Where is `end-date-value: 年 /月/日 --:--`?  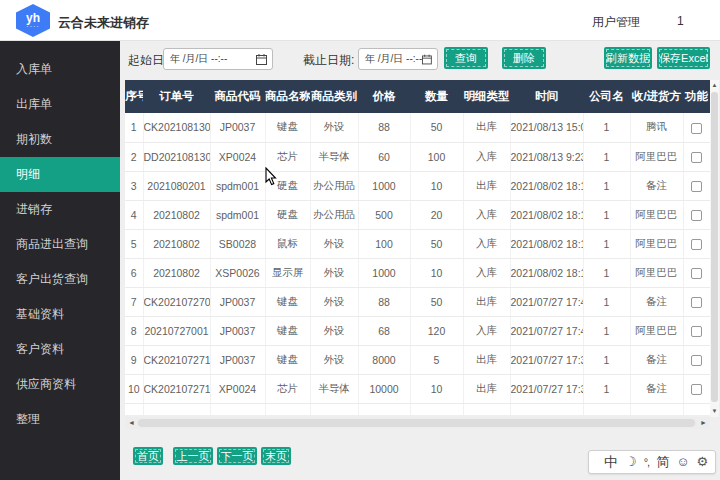
end-date-value: 年 /月/日 --:-- is located at coordinates (394, 59).